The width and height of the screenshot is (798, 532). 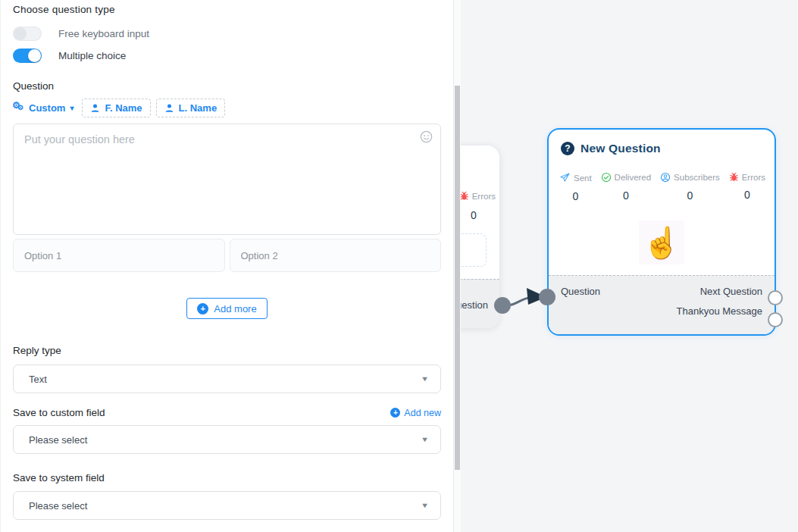 What do you see at coordinates (47, 108) in the screenshot?
I see `custom-button-label: Custom` at bounding box center [47, 108].